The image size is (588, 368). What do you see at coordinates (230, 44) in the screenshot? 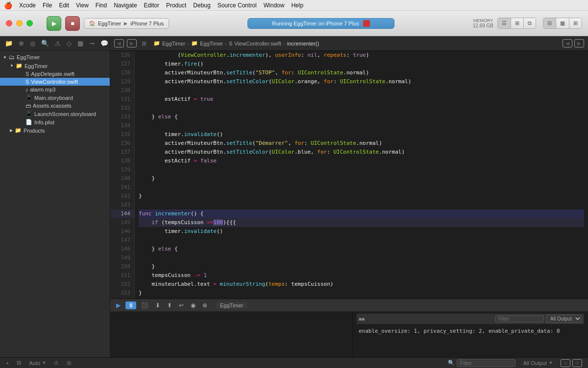
I see `swift-file-icon: S` at bounding box center [230, 44].